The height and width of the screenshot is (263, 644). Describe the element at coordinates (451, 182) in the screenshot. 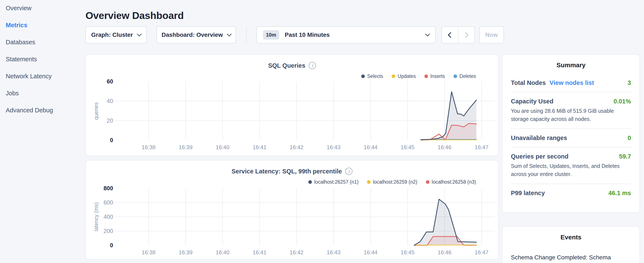

I see `legend-item: localhost:26258 (n3)` at that location.